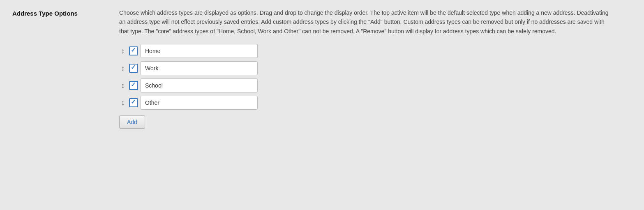  I want to click on input-school, so click(199, 85).